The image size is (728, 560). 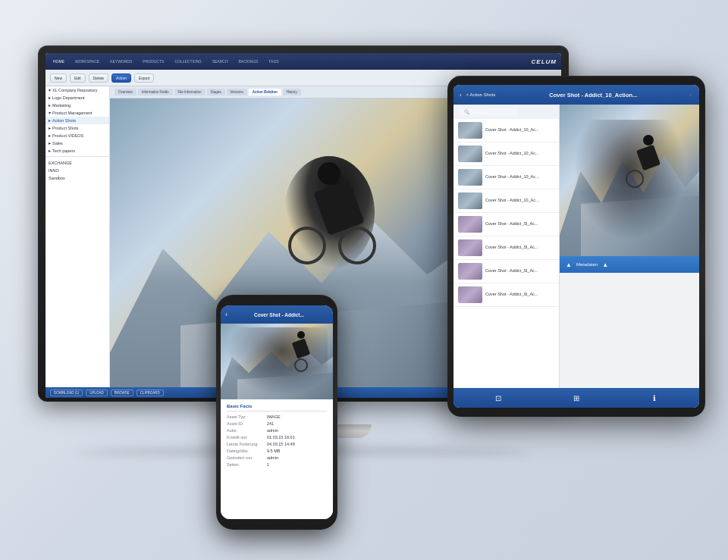 I want to click on tablet-list-item-5: Cover Shot - Addict_Sl_Ac..., so click(x=507, y=224).